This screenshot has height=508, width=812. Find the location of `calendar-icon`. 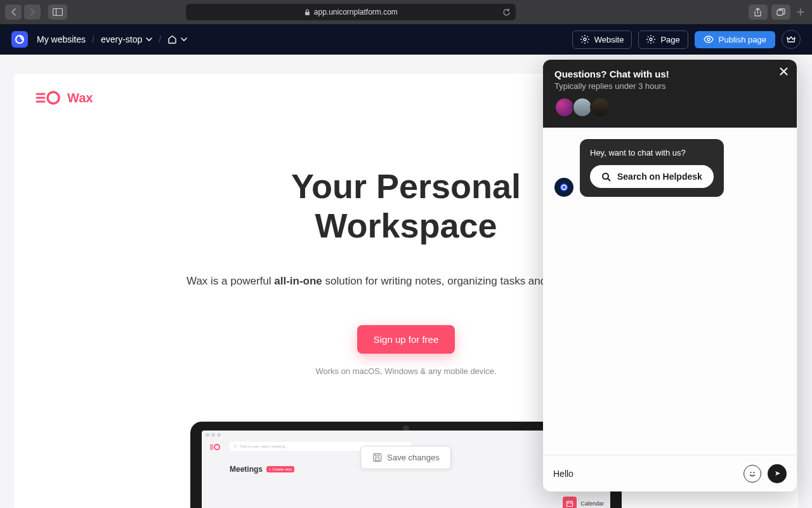

calendar-icon is located at coordinates (570, 502).